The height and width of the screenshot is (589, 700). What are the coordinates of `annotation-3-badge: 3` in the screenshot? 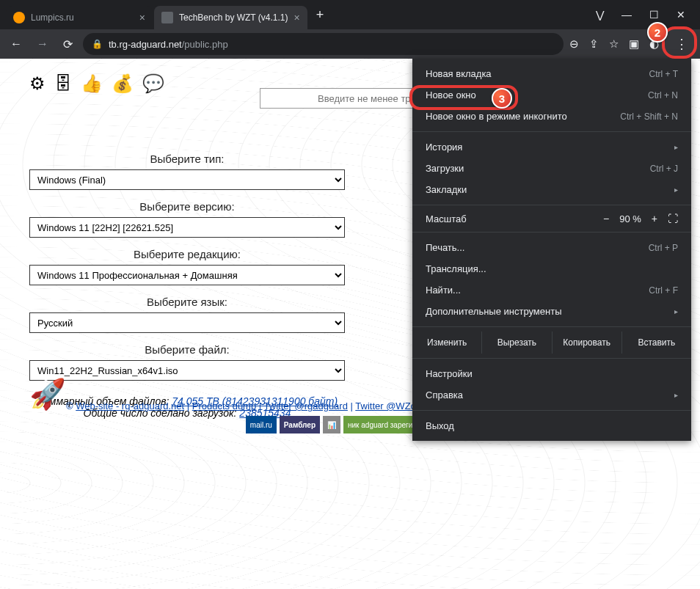 It's located at (502, 98).